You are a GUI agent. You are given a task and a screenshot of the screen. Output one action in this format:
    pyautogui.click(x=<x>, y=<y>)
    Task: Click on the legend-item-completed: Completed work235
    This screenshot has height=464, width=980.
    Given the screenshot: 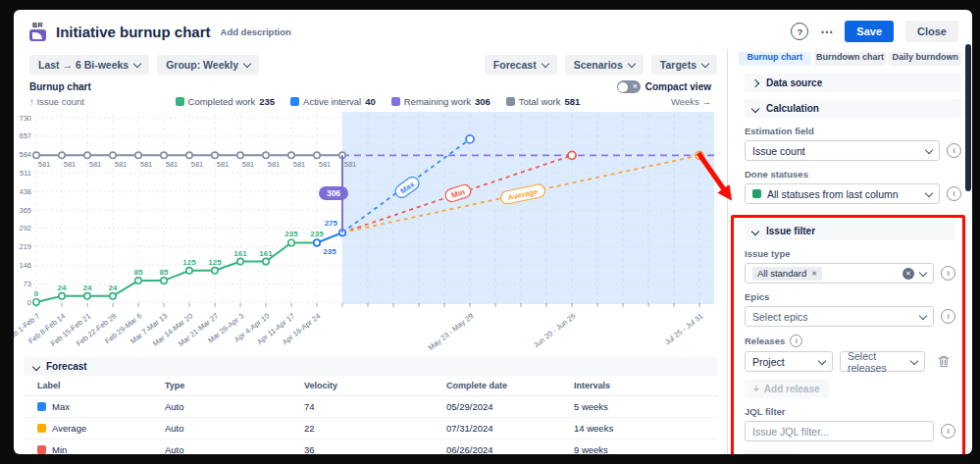 What is the action you would take?
    pyautogui.click(x=226, y=102)
    